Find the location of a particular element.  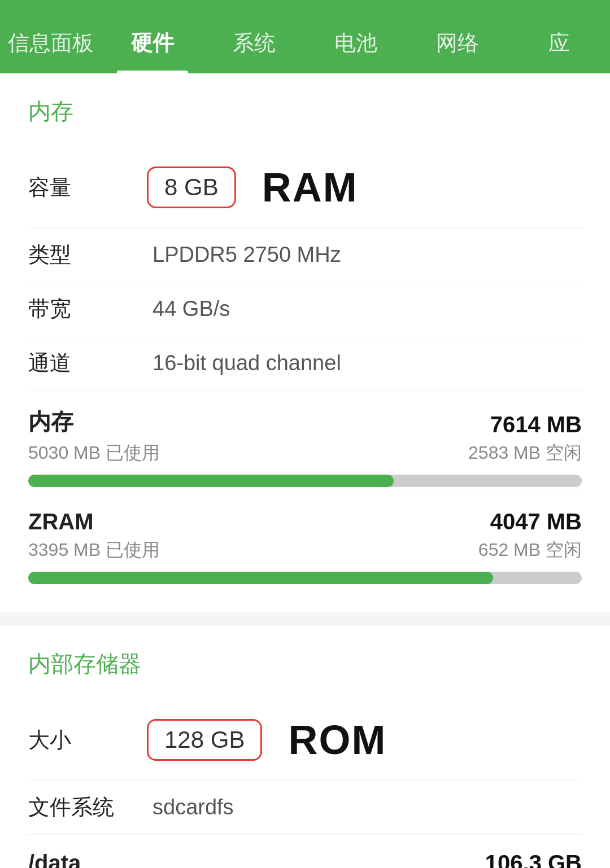

data-bar-title: /data is located at coordinates (54, 859).